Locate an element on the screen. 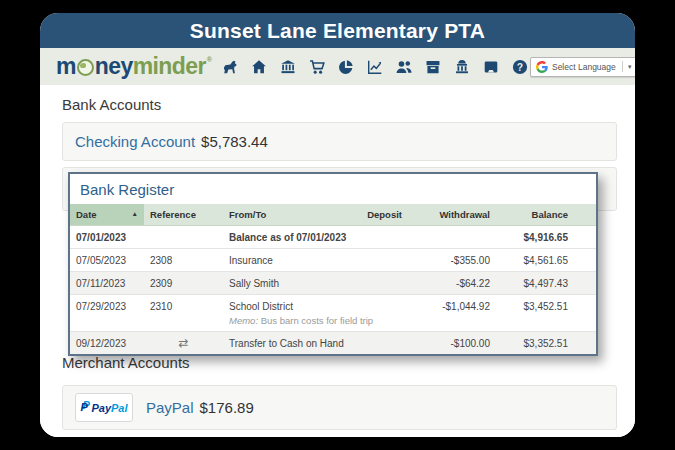 Image resolution: width=675 pixels, height=450 pixels. cell-reference: ⇄ is located at coordinates (184, 344).